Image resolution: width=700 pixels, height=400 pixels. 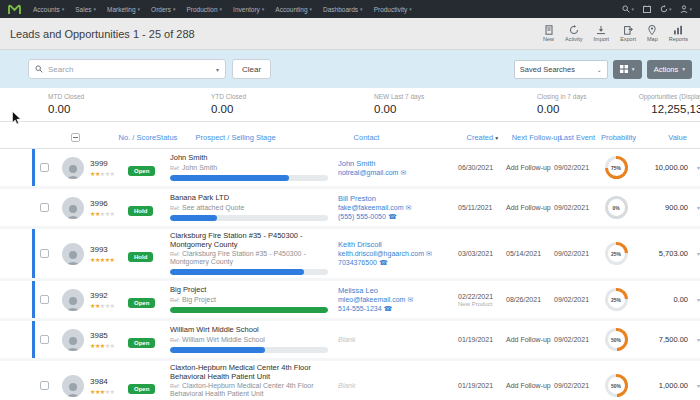 I want to click on value-cell: 0.00, so click(x=661, y=300).